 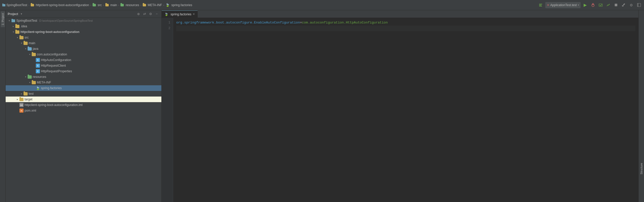 What do you see at coordinates (36, 49) in the screenshot?
I see `tree-label-java: java` at bounding box center [36, 49].